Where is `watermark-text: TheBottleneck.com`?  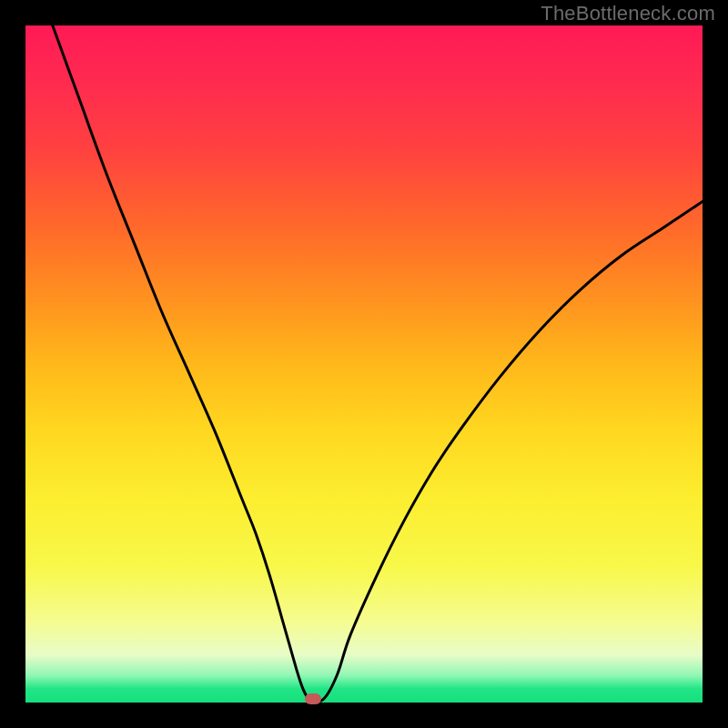 watermark-text: TheBottleneck.com is located at coordinates (628, 14).